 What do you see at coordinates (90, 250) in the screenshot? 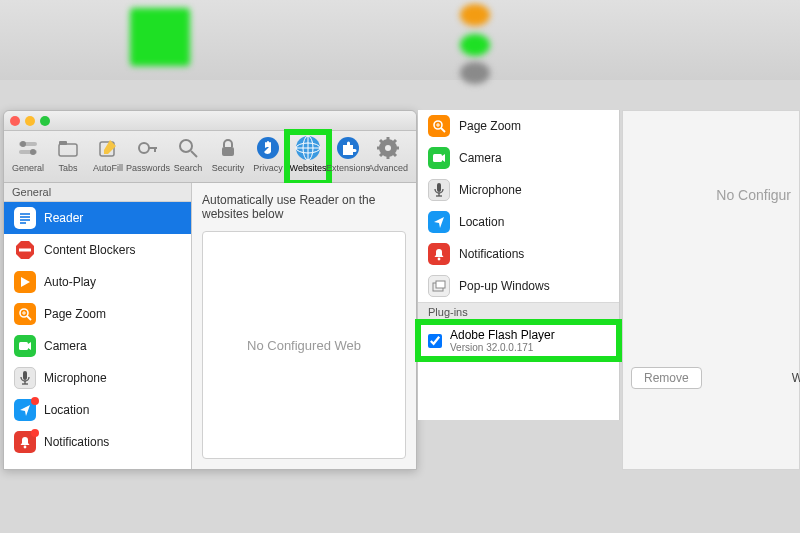
I see `sidebar-item-label: Content Blockers` at bounding box center [90, 250].